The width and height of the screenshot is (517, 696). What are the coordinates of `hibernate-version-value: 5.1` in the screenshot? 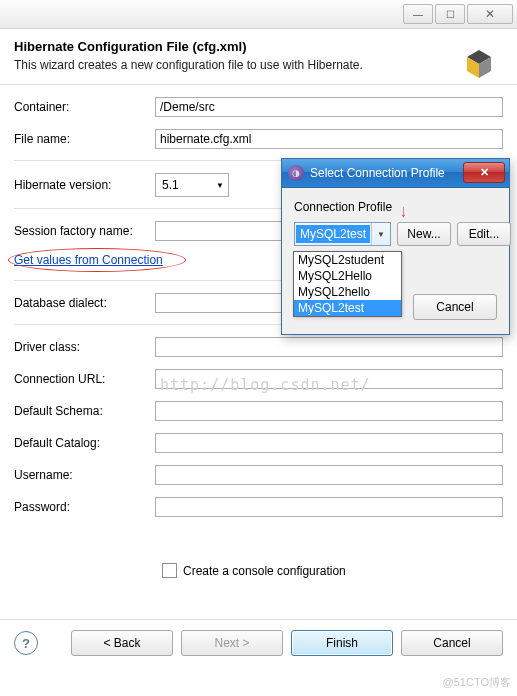 It's located at (170, 185).